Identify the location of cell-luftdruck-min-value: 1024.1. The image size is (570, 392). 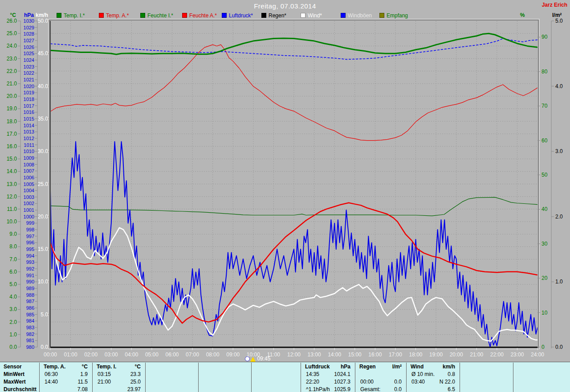
(326, 375).